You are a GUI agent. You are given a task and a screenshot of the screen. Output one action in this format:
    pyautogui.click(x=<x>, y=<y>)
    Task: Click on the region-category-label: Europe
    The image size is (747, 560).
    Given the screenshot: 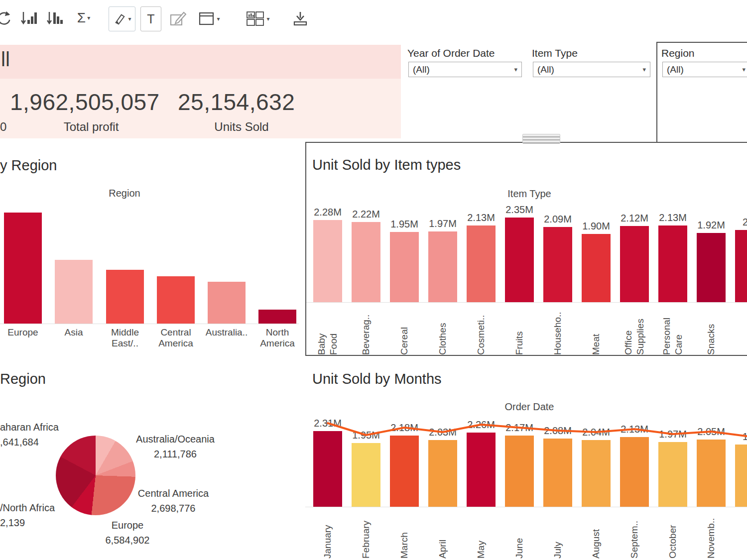 What is the action you would take?
    pyautogui.click(x=24, y=333)
    